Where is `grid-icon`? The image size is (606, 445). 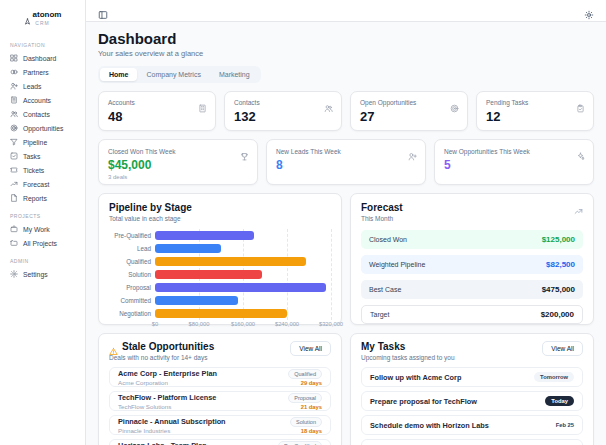 grid-icon is located at coordinates (14, 58).